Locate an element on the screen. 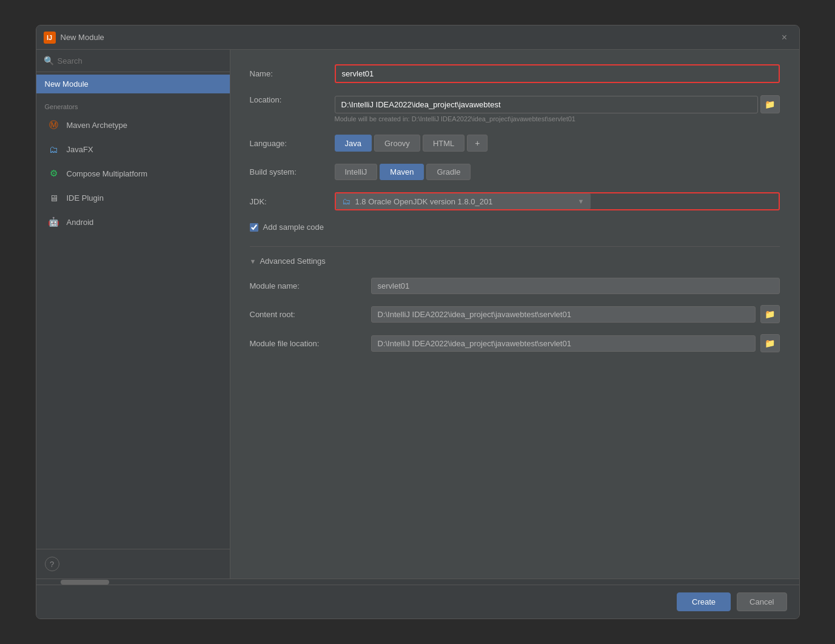  module-name-row: Module name: is located at coordinates (515, 286).